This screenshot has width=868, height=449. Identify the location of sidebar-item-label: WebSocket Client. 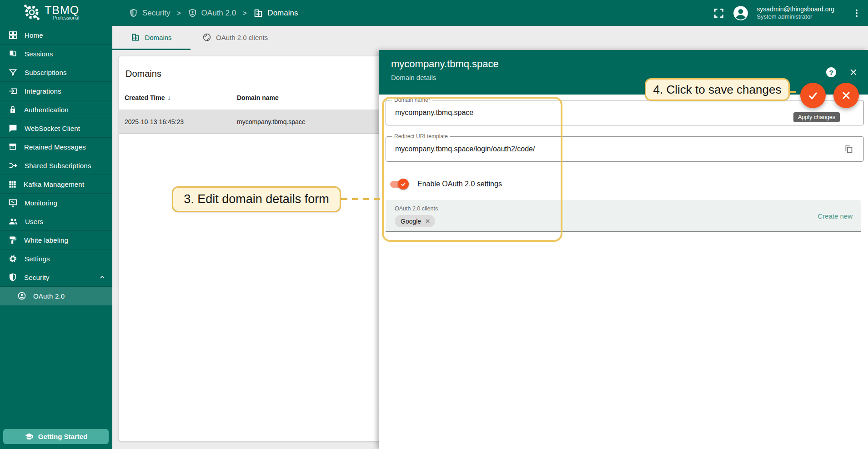
(52, 128).